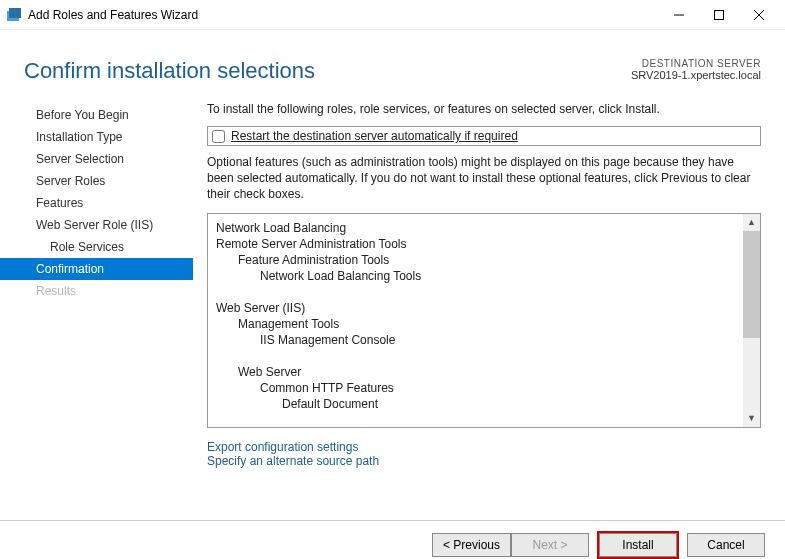 The height and width of the screenshot is (559, 785). What do you see at coordinates (484, 109) in the screenshot?
I see `intro-text: To install the following roles, role ser…` at bounding box center [484, 109].